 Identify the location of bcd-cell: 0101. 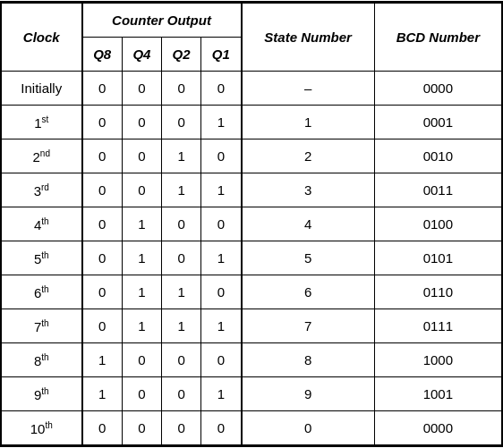
(438, 258).